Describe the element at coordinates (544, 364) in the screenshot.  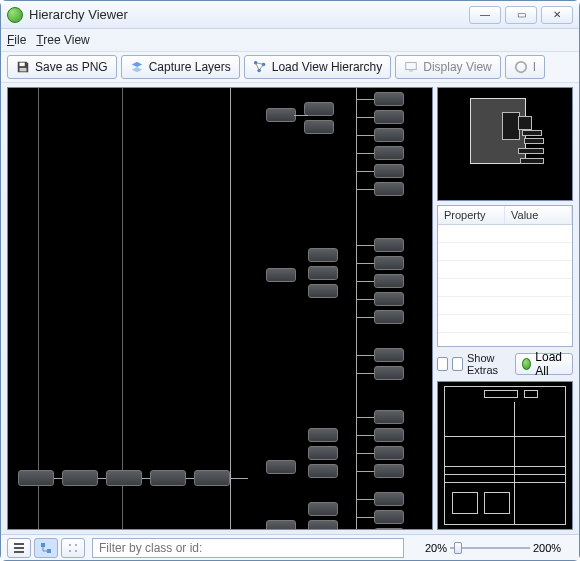
I see `load-all-button: Load All` at that location.